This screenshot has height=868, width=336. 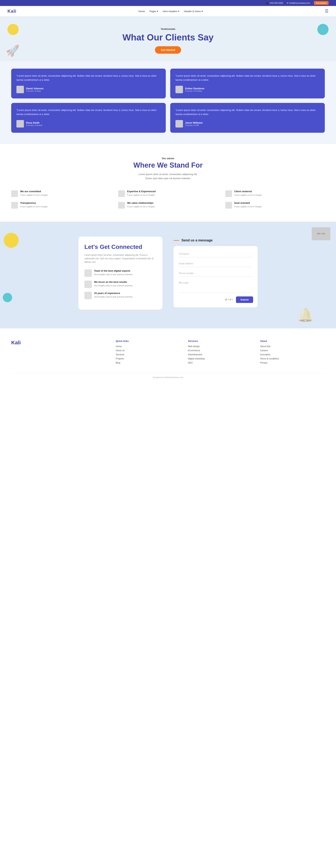 What do you see at coordinates (275, 3) in the screenshot?
I see `phone-item: 📱 +815.555.5555` at bounding box center [275, 3].